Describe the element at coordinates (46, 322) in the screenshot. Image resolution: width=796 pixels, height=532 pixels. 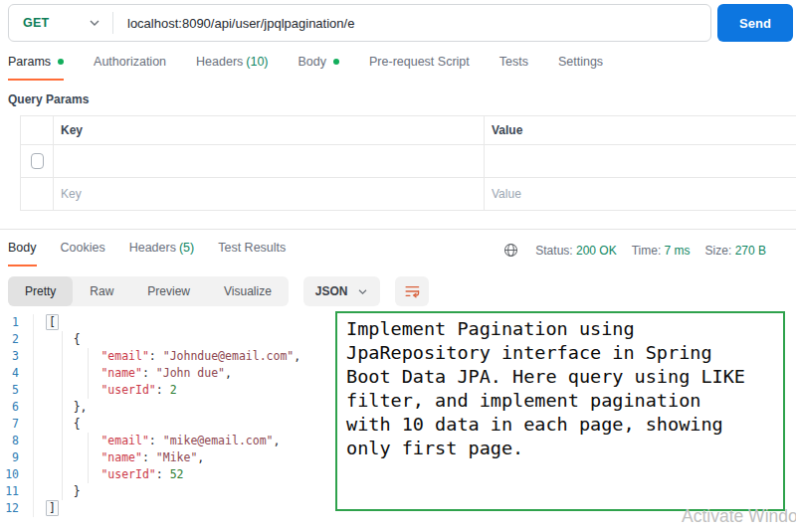
I see `code-text: [` at that location.